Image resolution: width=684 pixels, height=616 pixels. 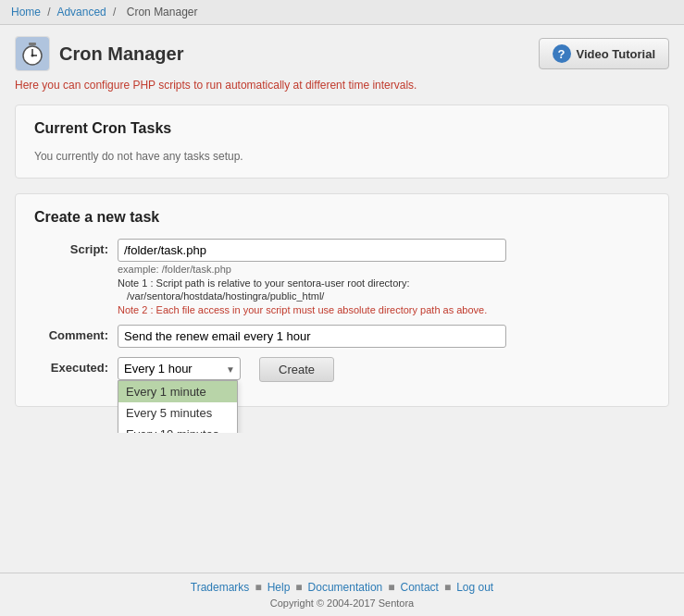 What do you see at coordinates (342, 277) in the screenshot?
I see `script-row: Script: example: /folder/task.php Note 1…` at bounding box center [342, 277].